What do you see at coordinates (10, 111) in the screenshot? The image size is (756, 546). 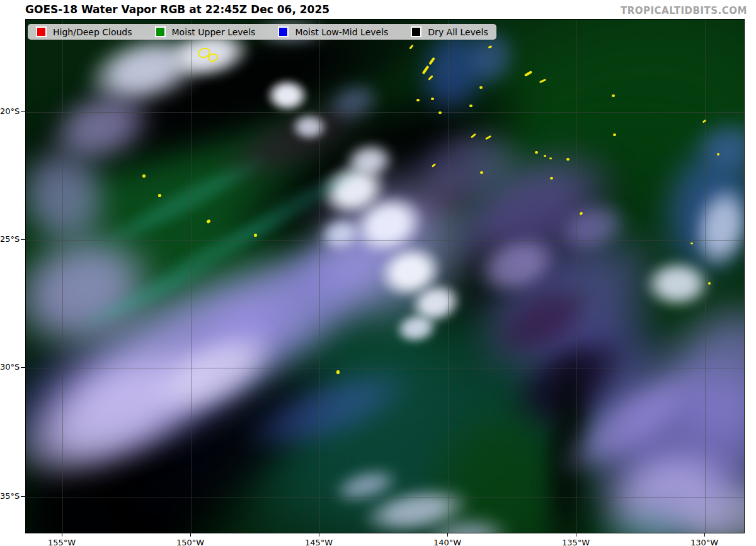 I see `lat-tick-label: 20°S` at bounding box center [10, 111].